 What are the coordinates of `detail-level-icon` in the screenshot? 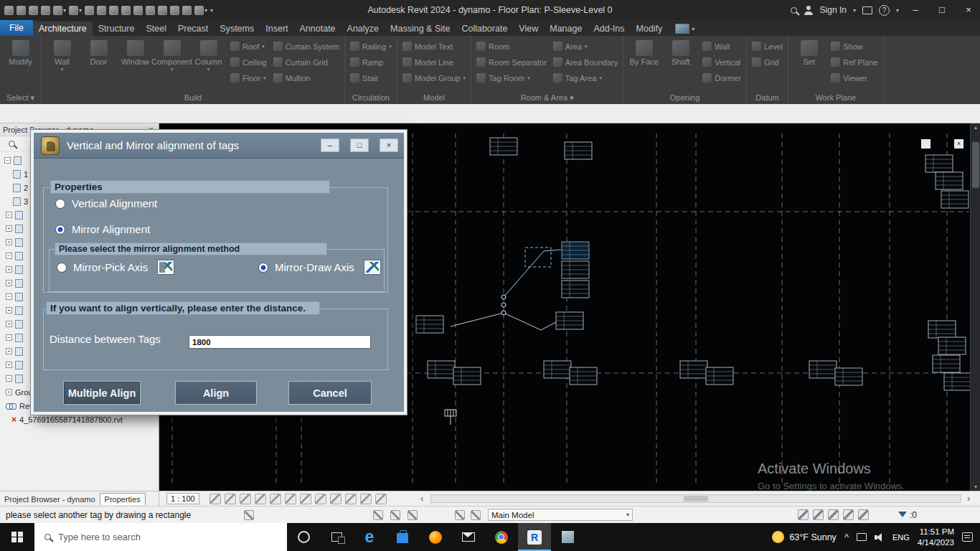 It's located at (215, 499).